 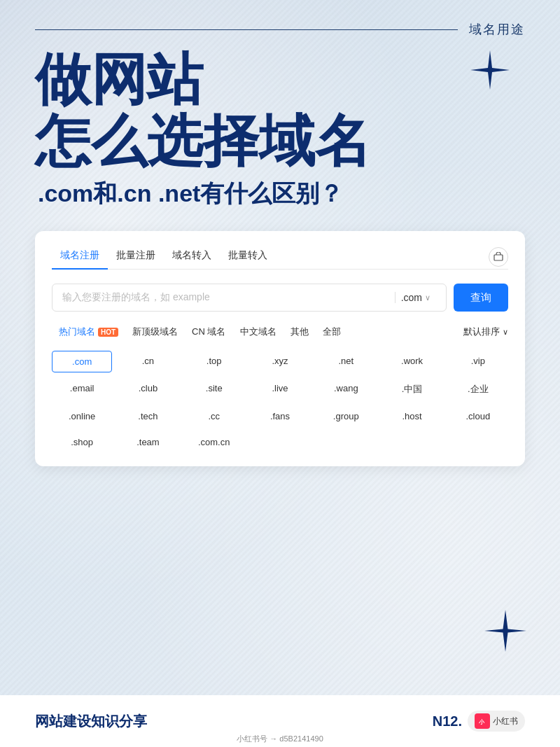 What do you see at coordinates (412, 442) in the screenshot?
I see `domain-item-empty3` at bounding box center [412, 442].